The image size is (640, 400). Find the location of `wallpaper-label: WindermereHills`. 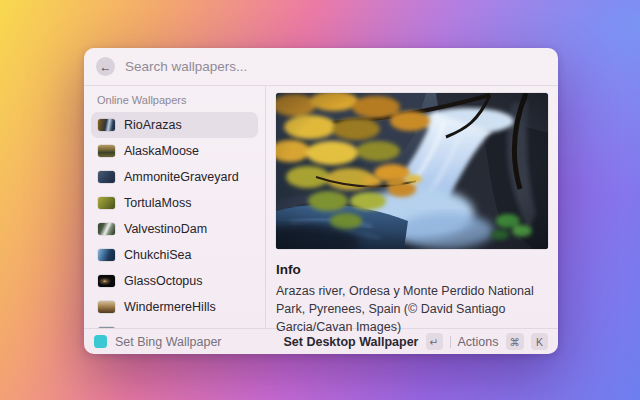

wallpaper-label: WindermereHills is located at coordinates (170, 307).